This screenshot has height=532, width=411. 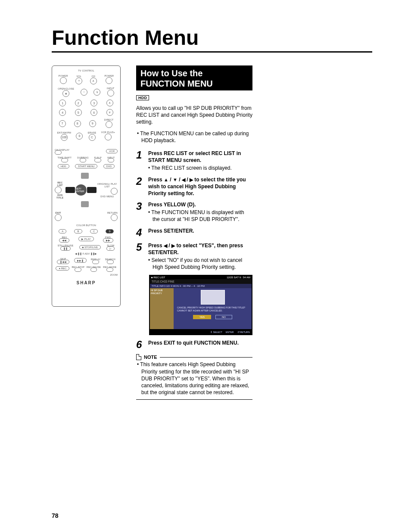 I want to click on dvd-title-label: DVD TITLE, so click(x=60, y=196).